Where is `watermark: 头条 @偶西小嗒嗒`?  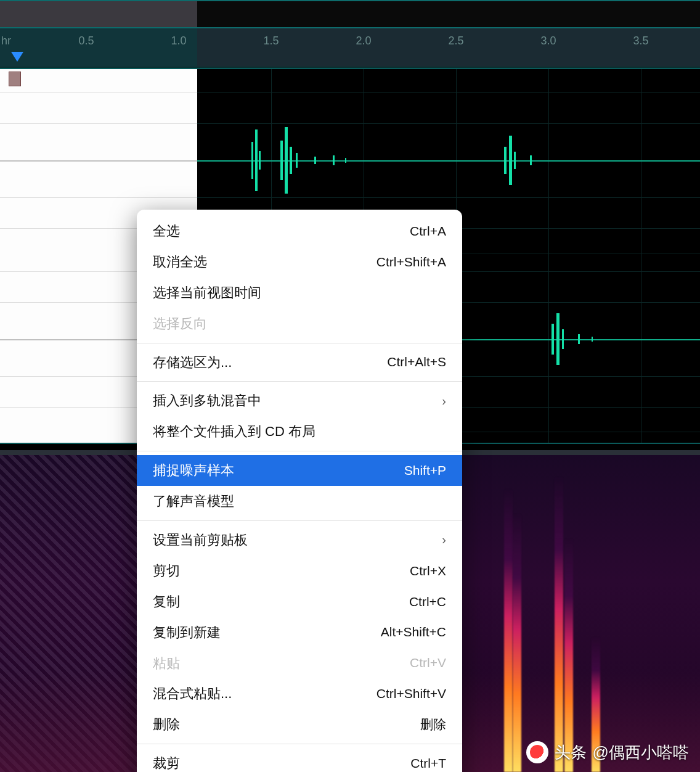
watermark: 头条 @偶西小嗒嗒 is located at coordinates (608, 752).